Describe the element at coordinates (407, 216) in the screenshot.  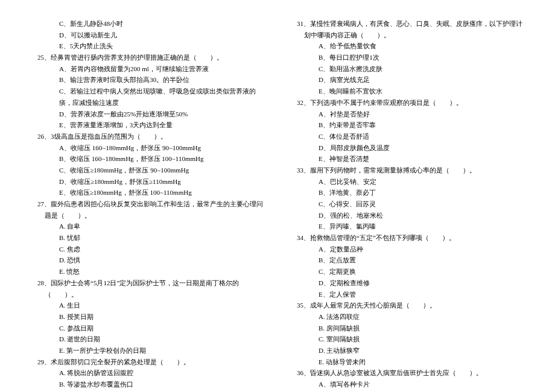
I see `q33-option-d: D、强的松、地塞米松` at that location.